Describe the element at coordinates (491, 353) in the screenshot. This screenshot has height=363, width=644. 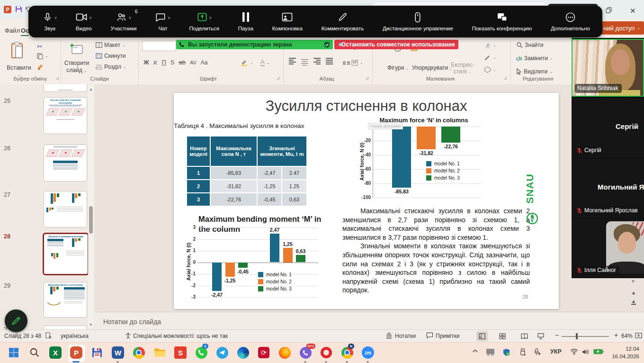
I see `tray-display-icon` at that location.